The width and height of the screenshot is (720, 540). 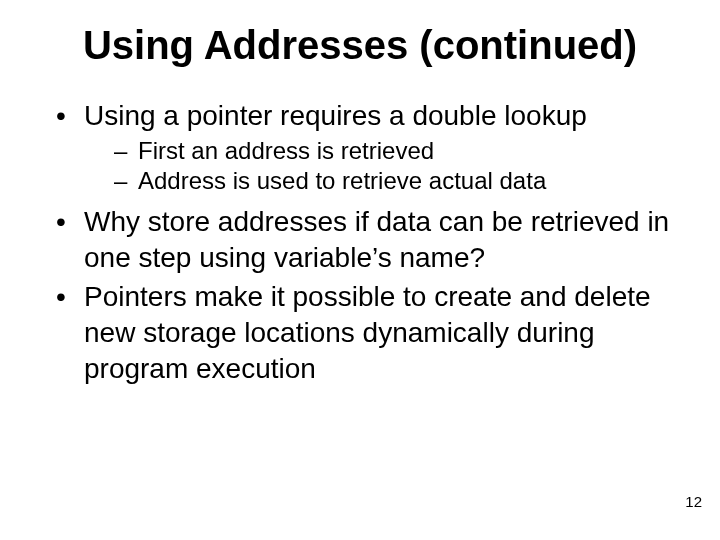 What do you see at coordinates (365, 240) in the screenshot?
I see `bullet-item: Why store addresses if data can be retri…` at bounding box center [365, 240].